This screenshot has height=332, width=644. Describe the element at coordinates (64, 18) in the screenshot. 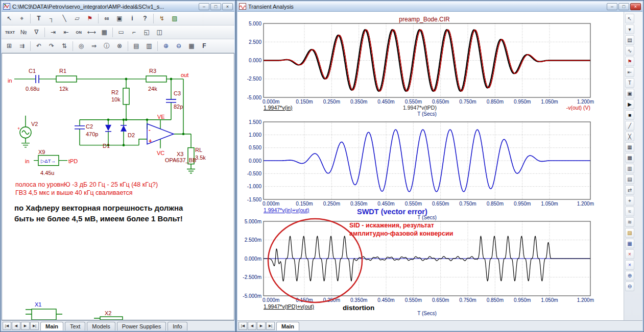

I see `diagonal-wire-tool-icon: ╲` at that location.